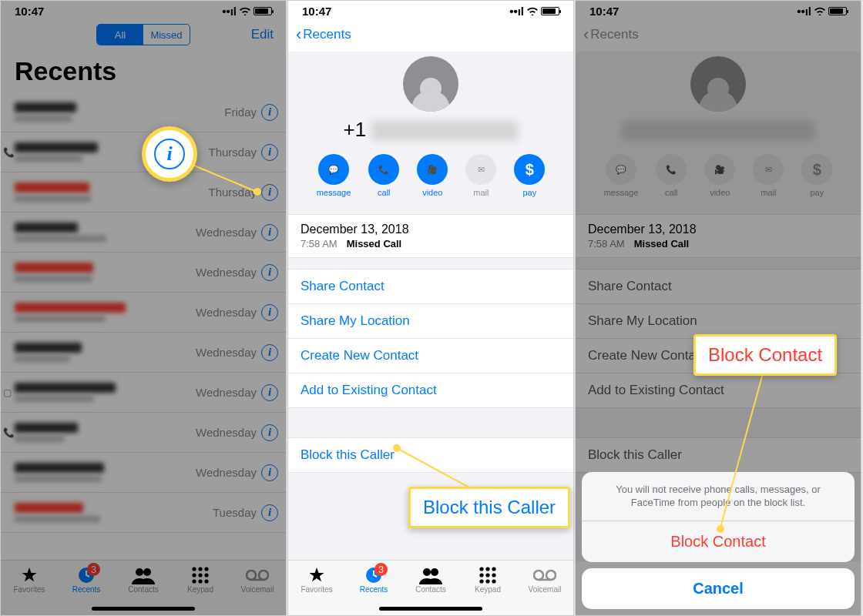 Image resolution: width=863 pixels, height=616 pixels. Describe the element at coordinates (334, 176) in the screenshot. I see `action-message: 💬message` at that location.